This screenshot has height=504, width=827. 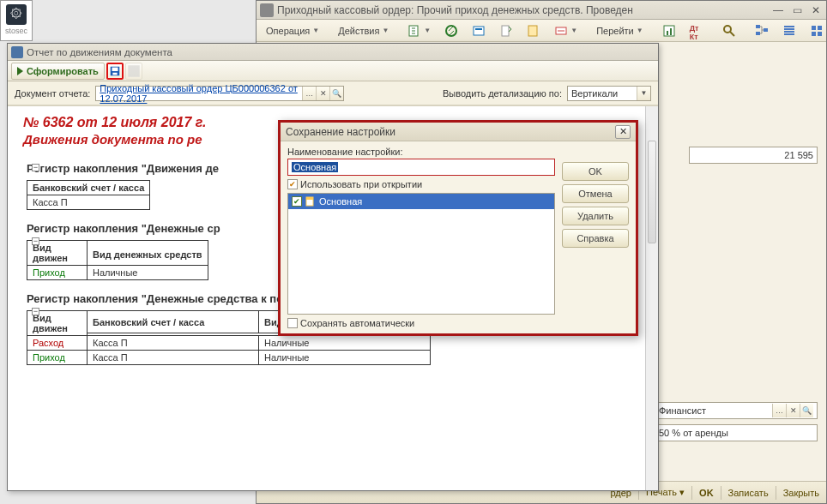 I want to click on save-auto-checkbox: Сохранять автоматически, so click(x=421, y=323).